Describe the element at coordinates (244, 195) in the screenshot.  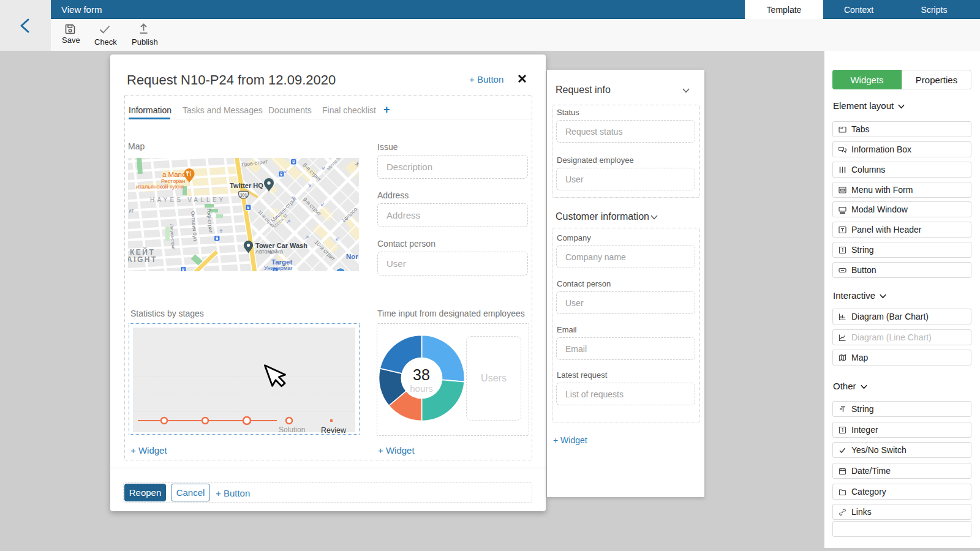
I see `svg-text: 101` at that location.